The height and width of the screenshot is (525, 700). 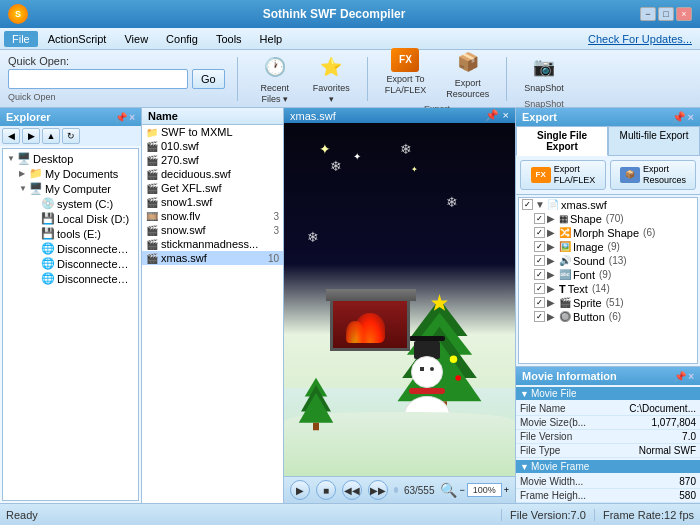 I want to click on etree-item-morph: ✓ ▶ 🔀 Morph Shape (6), so click(x=608, y=233).